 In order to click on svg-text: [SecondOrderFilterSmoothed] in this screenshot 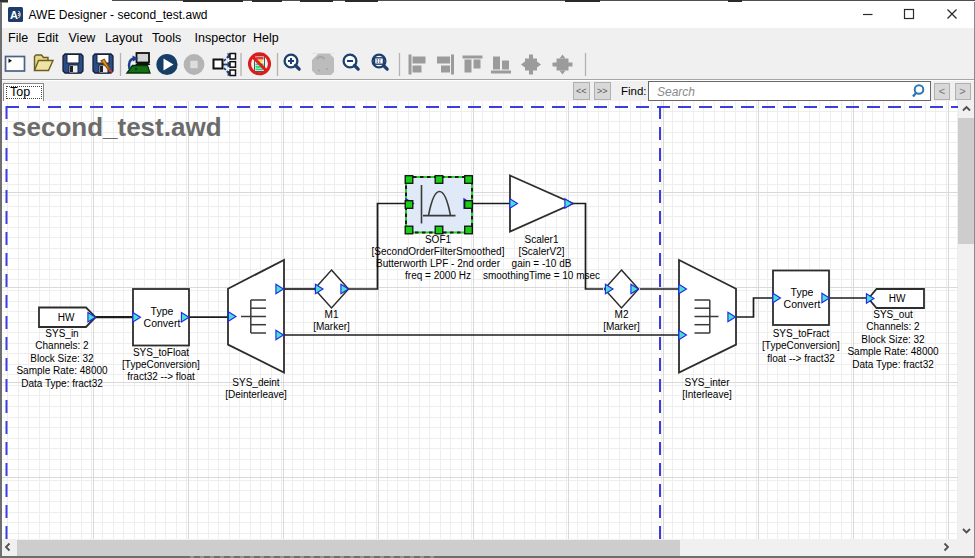, I will do `click(438, 252)`.